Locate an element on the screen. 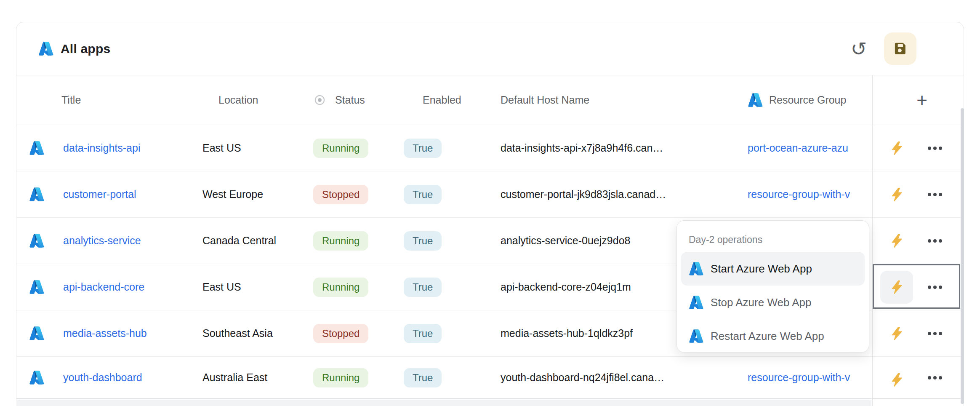  menu-item-label: Restart Azure Web App is located at coordinates (767, 336).